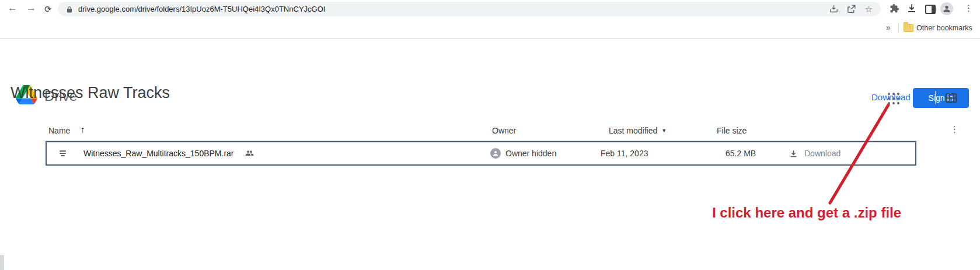  I want to click on profile-avatar, so click(947, 9).